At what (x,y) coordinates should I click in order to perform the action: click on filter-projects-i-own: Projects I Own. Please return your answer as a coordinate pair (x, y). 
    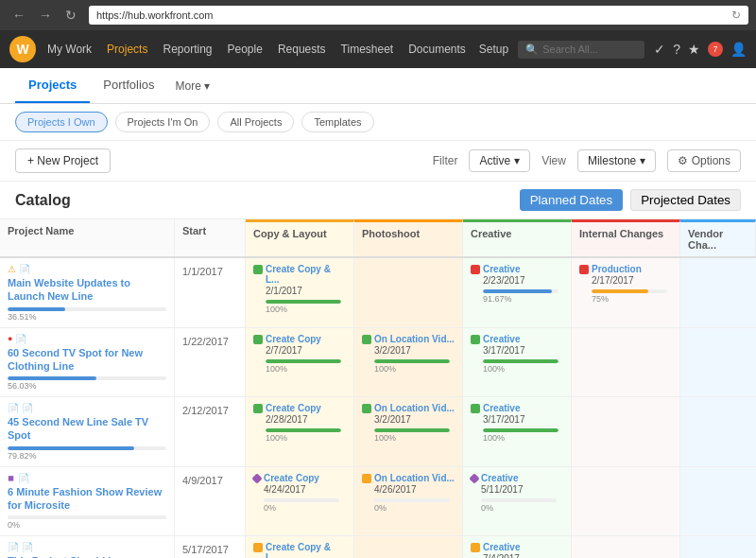
    Looking at the image, I should click on (61, 122).